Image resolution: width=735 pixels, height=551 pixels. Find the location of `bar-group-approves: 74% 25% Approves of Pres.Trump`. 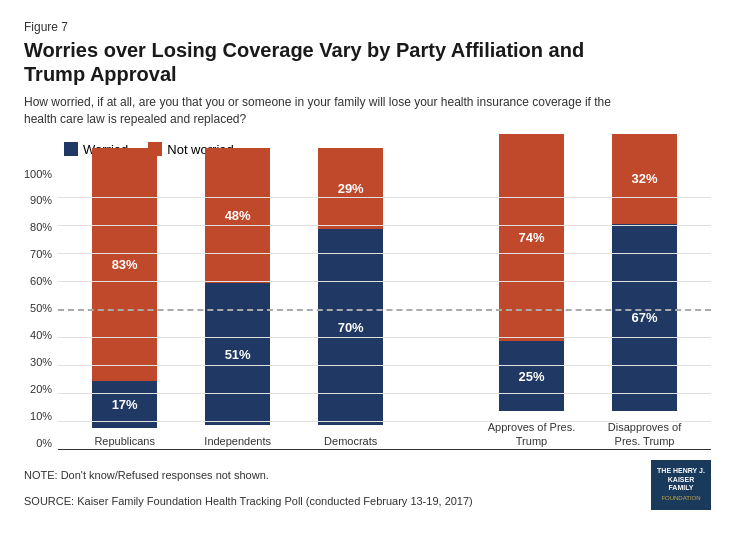

bar-group-approves: 74% 25% Approves of Pres.Trump is located at coordinates (532, 292).